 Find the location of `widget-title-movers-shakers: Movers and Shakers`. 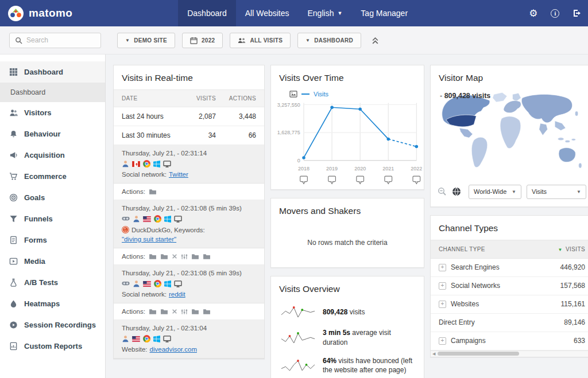

widget-title-movers-shakers: Movers and Shakers is located at coordinates (347, 211).